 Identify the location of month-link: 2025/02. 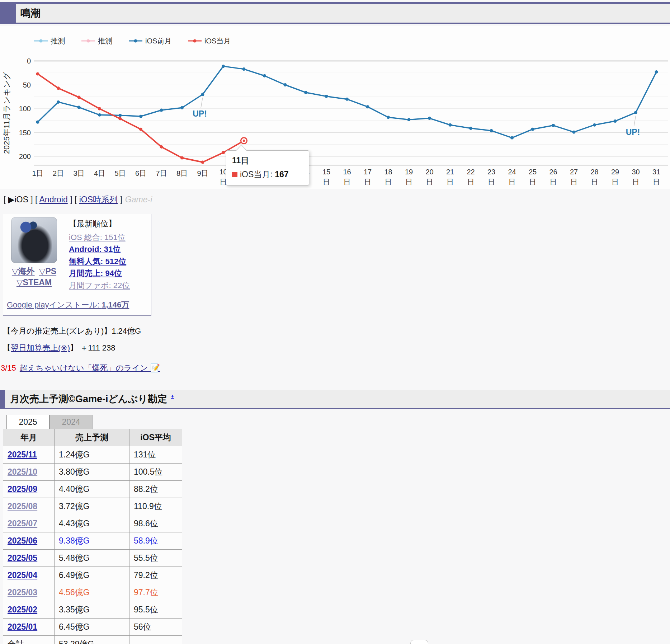
(22, 610).